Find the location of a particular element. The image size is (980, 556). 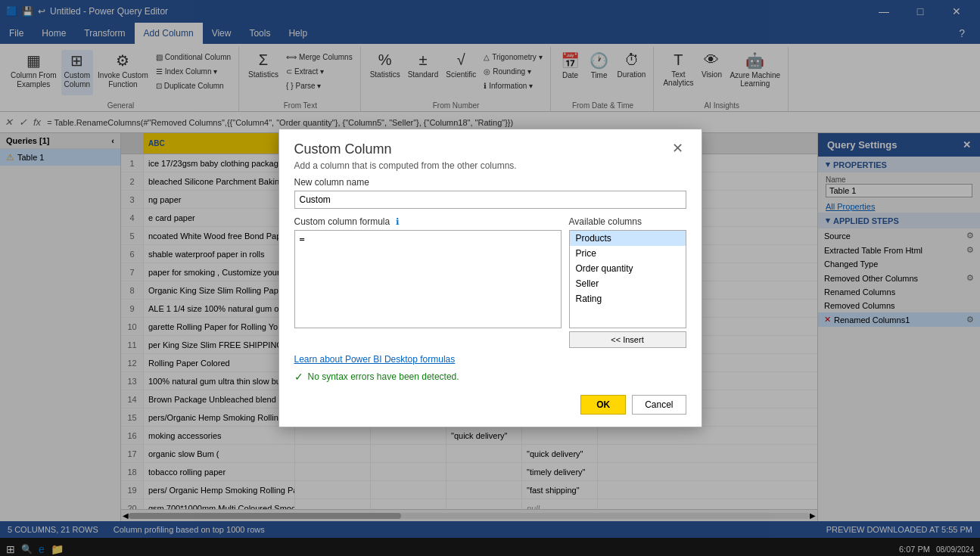

modal-header: Custom Column Add a column that is compu… is located at coordinates (490, 153).